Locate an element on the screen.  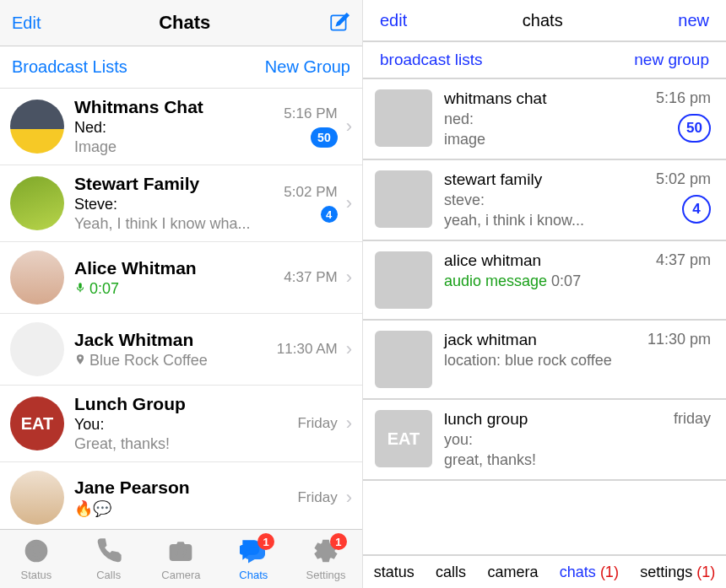
chat-row: Jane Pearson🔥💬Friday› is located at coordinates (181, 496).